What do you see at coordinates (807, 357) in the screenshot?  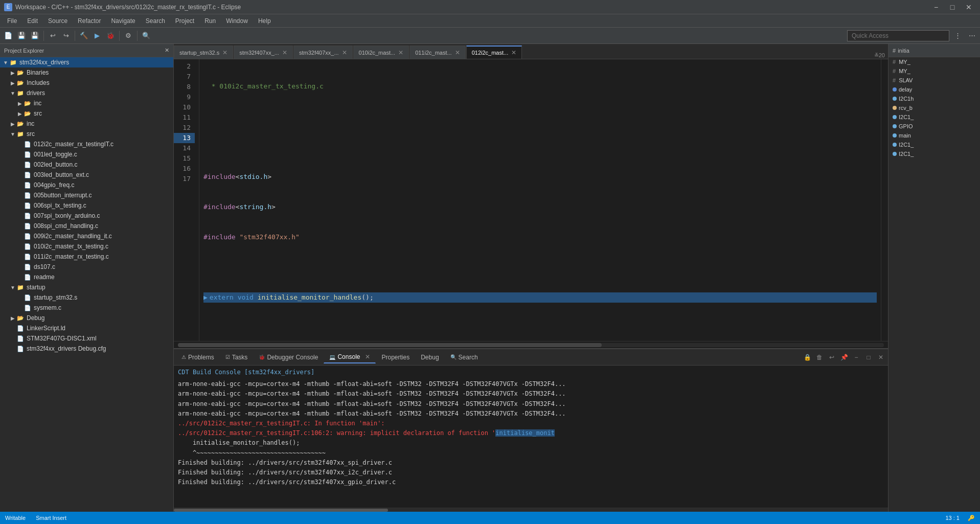 I see `scroll-lock-btn: 🔒` at bounding box center [807, 357].